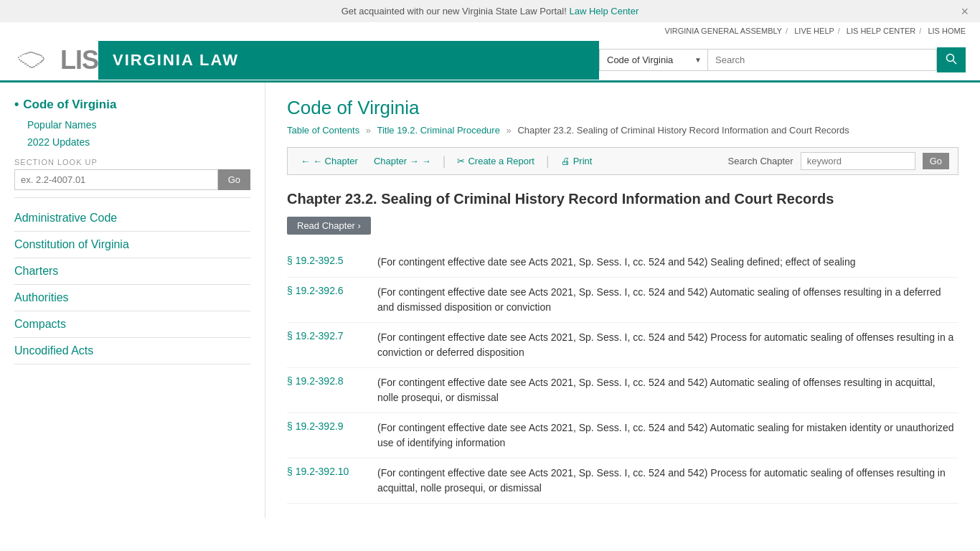 The height and width of the screenshot is (551, 980). What do you see at coordinates (496, 161) in the screenshot?
I see `create-report-button: ✂ Create a Report` at bounding box center [496, 161].